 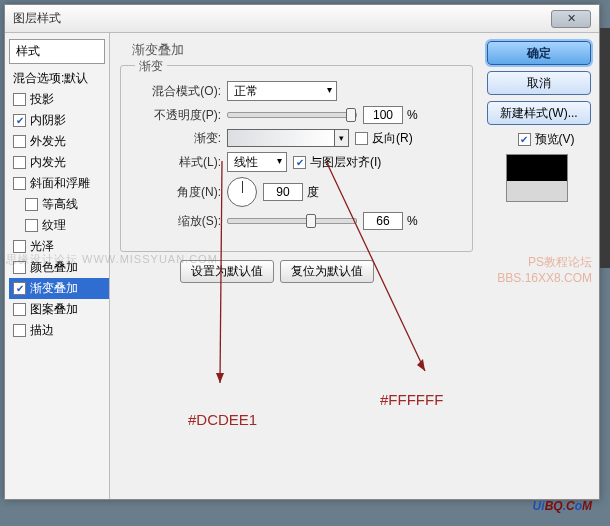 I want to click on preview-label: 预览(V), so click(x=555, y=140).